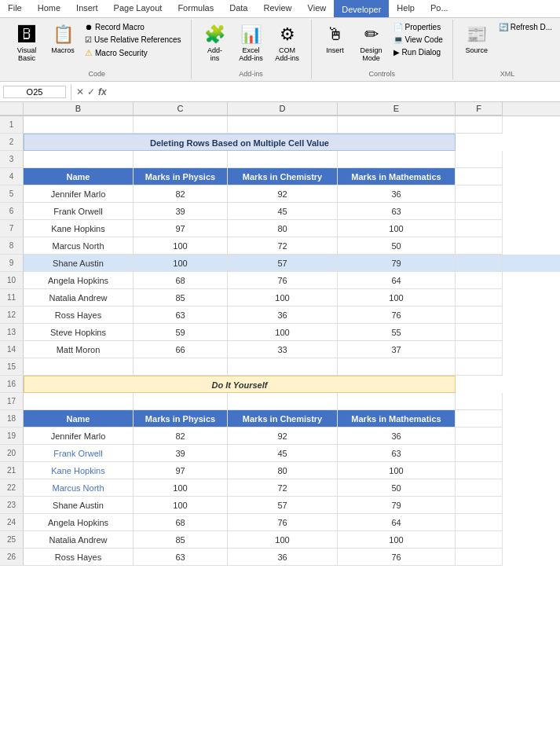 The width and height of the screenshot is (560, 745). Describe the element at coordinates (181, 177) in the screenshot. I see `cell-c4-header: Marks in Physics` at that location.